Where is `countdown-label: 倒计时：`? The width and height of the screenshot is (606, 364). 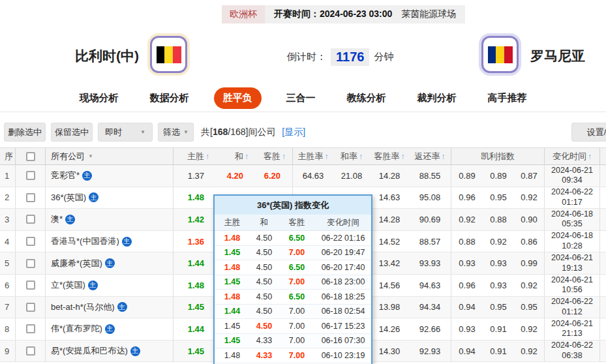
countdown-label: 倒计时： is located at coordinates (307, 57).